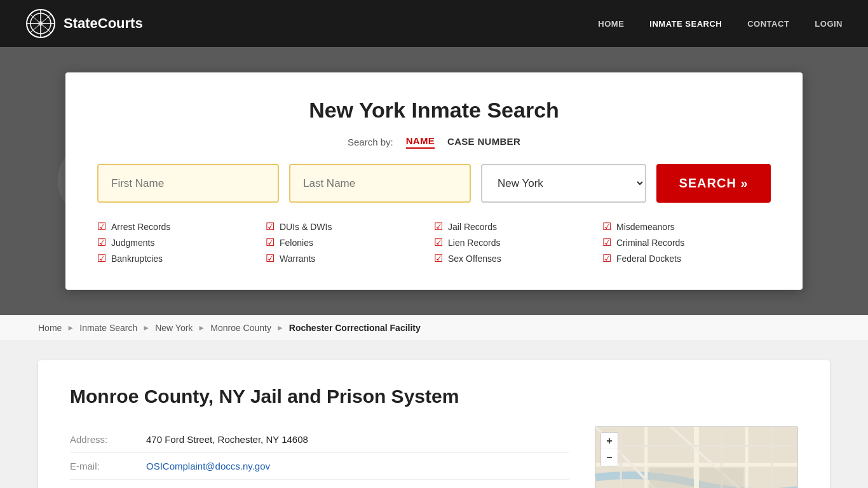 Image resolution: width=868 pixels, height=488 pixels. Describe the element at coordinates (103, 24) in the screenshot. I see `logo-text: StateCourts` at that location.